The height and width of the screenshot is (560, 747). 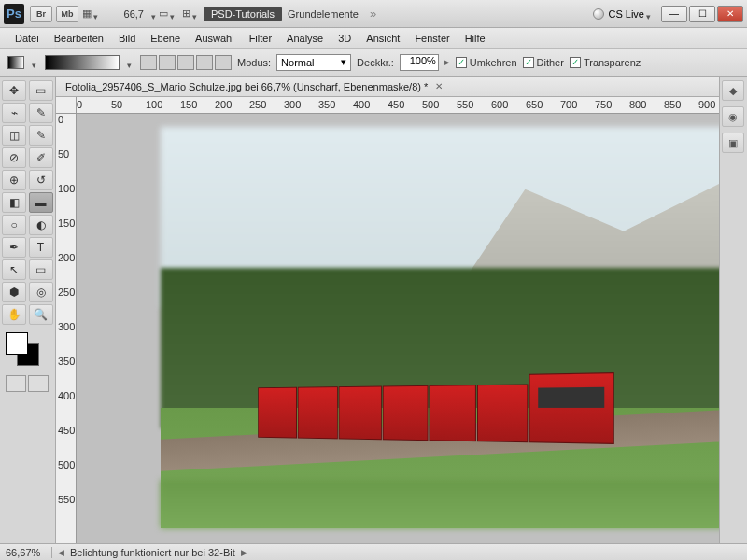 What do you see at coordinates (626, 14) in the screenshot?
I see `cs-live-label: CS Live` at bounding box center [626, 14].